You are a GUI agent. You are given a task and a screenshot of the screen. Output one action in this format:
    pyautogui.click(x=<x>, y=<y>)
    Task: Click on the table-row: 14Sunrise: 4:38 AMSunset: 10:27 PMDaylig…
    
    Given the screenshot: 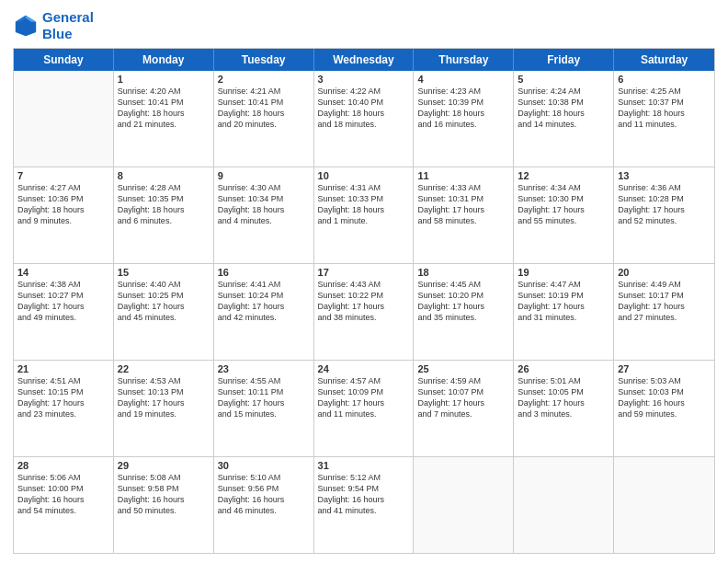 What is the action you would take?
    pyautogui.click(x=64, y=312)
    